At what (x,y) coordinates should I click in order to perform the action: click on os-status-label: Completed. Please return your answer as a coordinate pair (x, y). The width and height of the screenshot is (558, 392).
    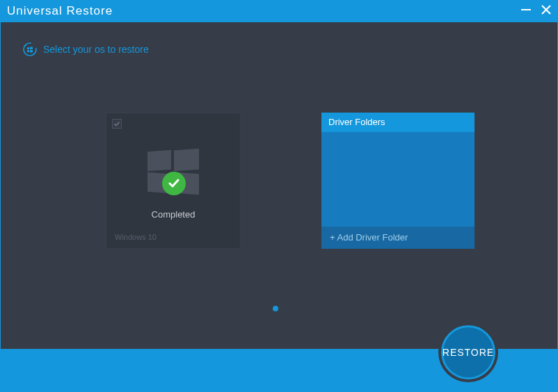
    Looking at the image, I should click on (174, 214).